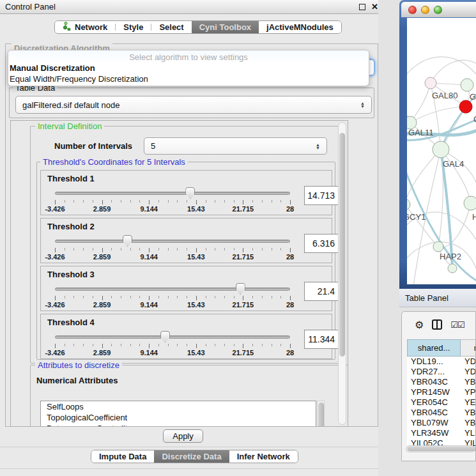 The width and height of the screenshot is (476, 476). I want to click on network-icon, so click(69, 27).